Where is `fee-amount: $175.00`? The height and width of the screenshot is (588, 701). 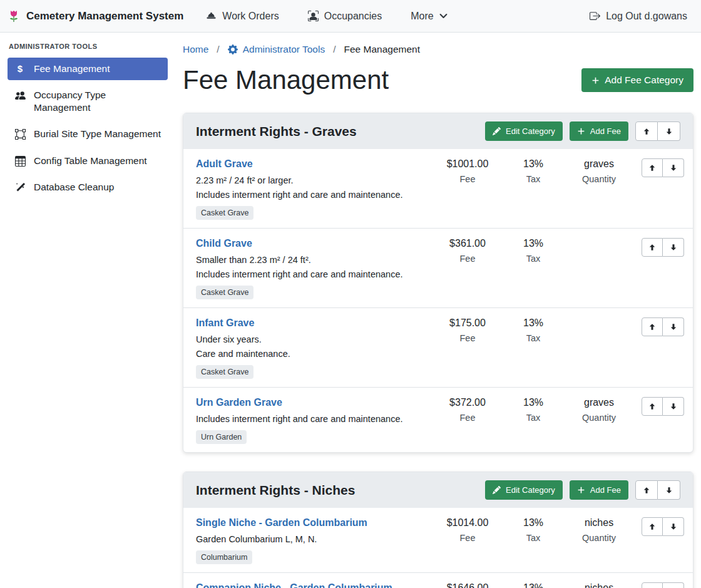 fee-amount: $175.00 is located at coordinates (468, 323).